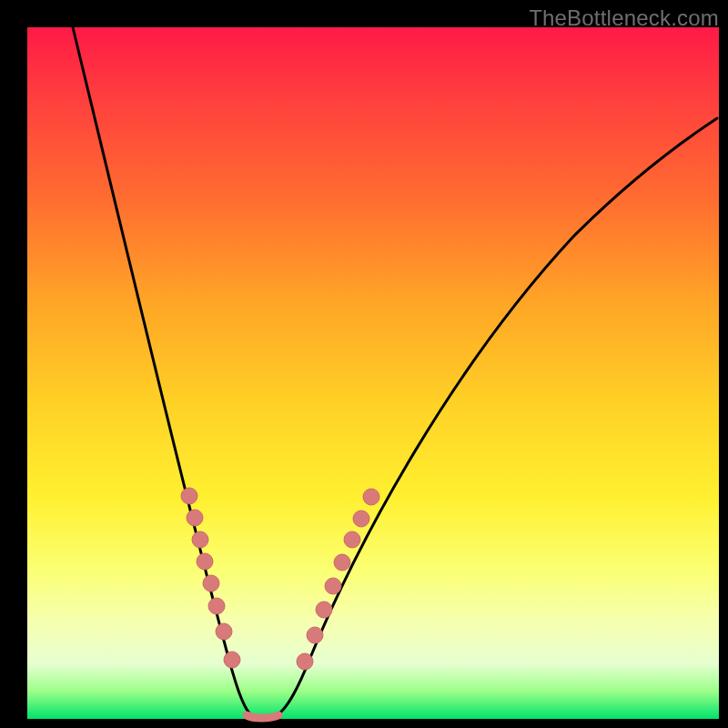 The width and height of the screenshot is (728, 728). I want to click on dots-left-group, so click(211, 578).